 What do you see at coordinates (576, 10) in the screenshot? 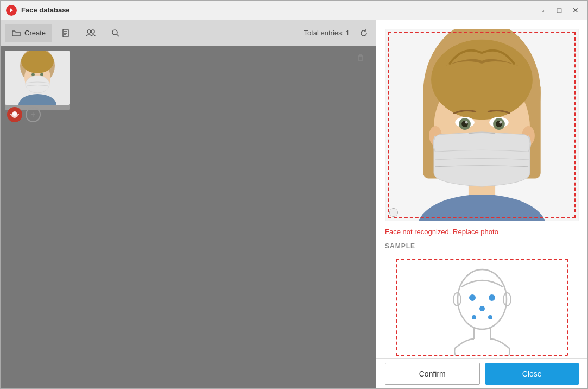
I see `close-window-button: ✕` at bounding box center [576, 10].